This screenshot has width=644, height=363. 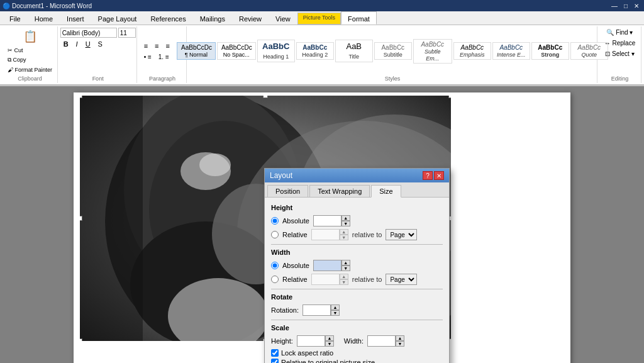 I want to click on relative-original-label: Relative to original picture size, so click(x=328, y=361).